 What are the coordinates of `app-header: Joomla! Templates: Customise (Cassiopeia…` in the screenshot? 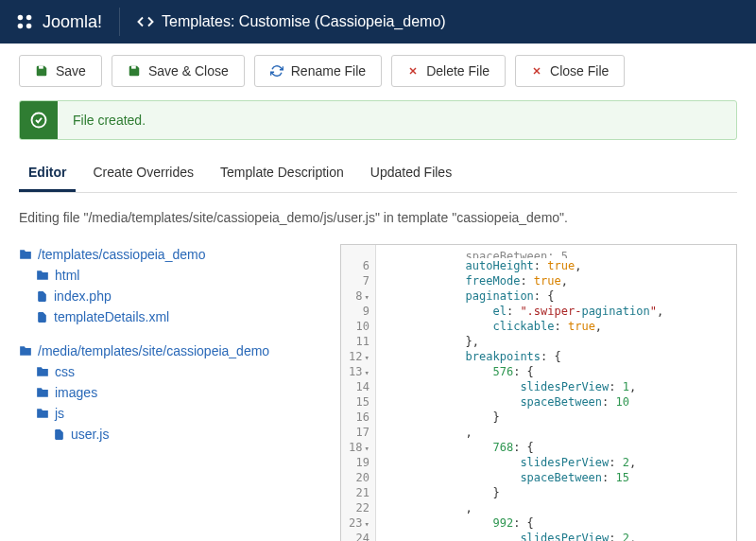 It's located at (378, 22).